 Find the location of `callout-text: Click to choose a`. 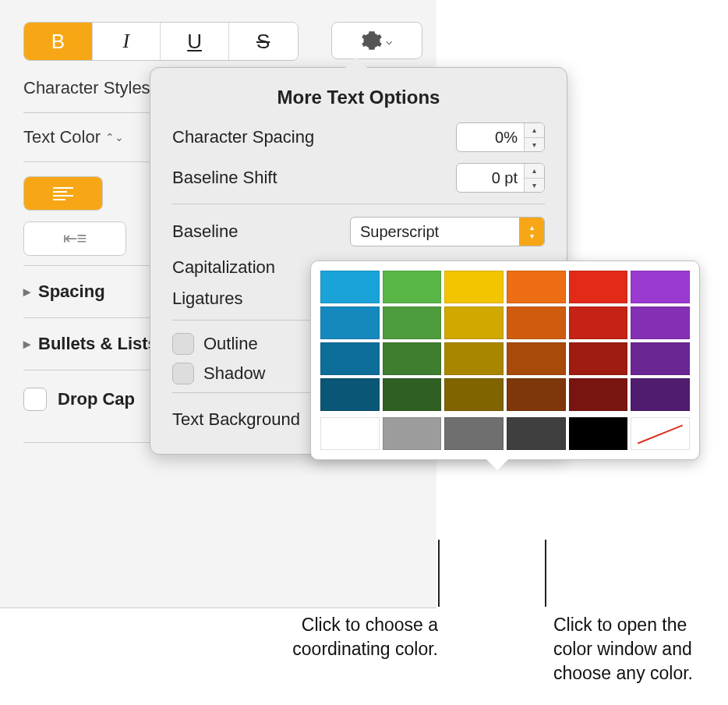

callout-text: Click to choose a is located at coordinates (306, 625).